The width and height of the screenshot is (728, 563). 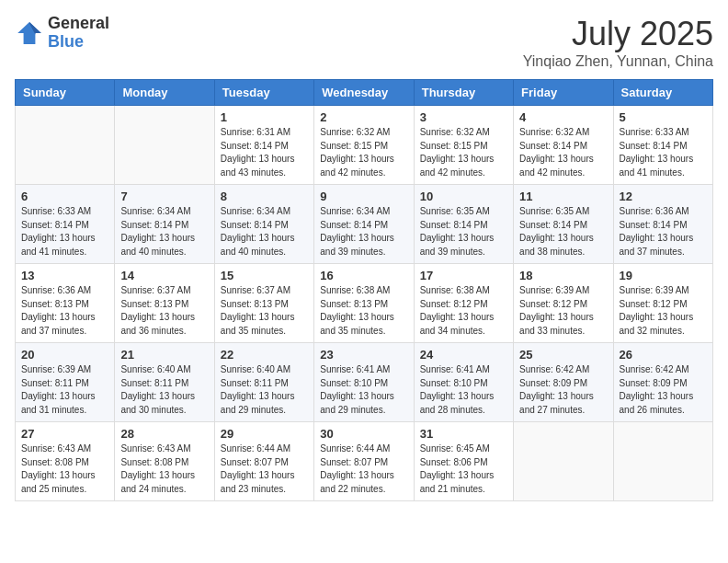 What do you see at coordinates (164, 355) in the screenshot?
I see `day-number: 21` at bounding box center [164, 355].